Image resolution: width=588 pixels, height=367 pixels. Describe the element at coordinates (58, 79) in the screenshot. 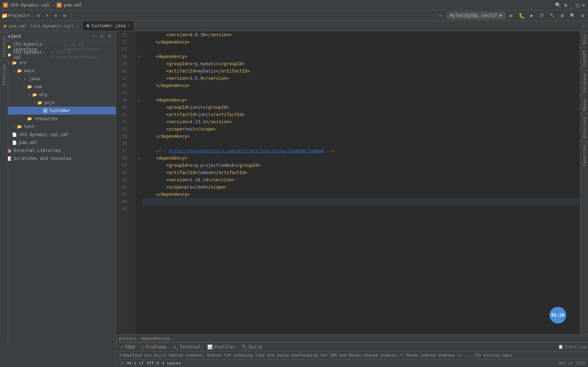

I see `tree-item-java: ▾ ☕ java` at that location.